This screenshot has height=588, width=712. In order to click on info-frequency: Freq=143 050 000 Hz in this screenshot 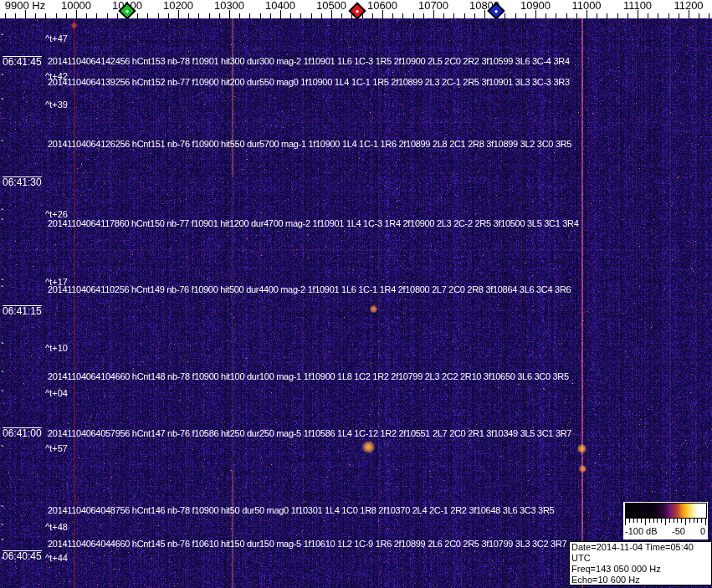, I will do `click(641, 569)`.